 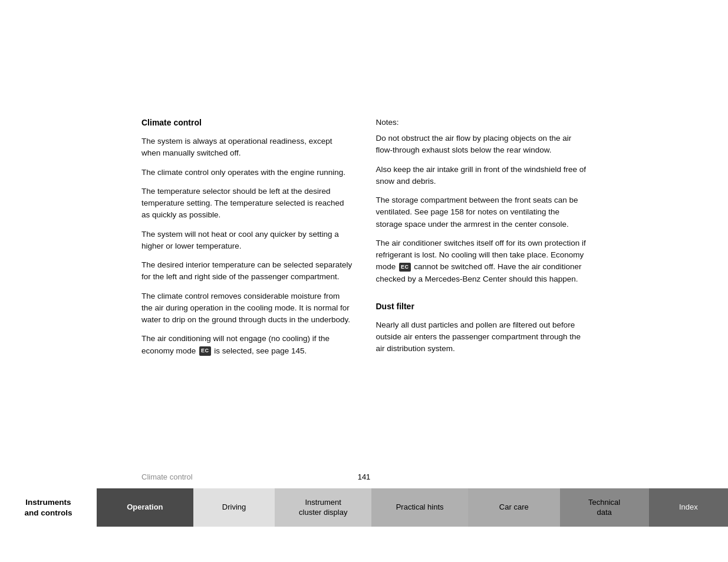 What do you see at coordinates (420, 508) in the screenshot?
I see `tab-practical-hints: Practical hints` at bounding box center [420, 508].